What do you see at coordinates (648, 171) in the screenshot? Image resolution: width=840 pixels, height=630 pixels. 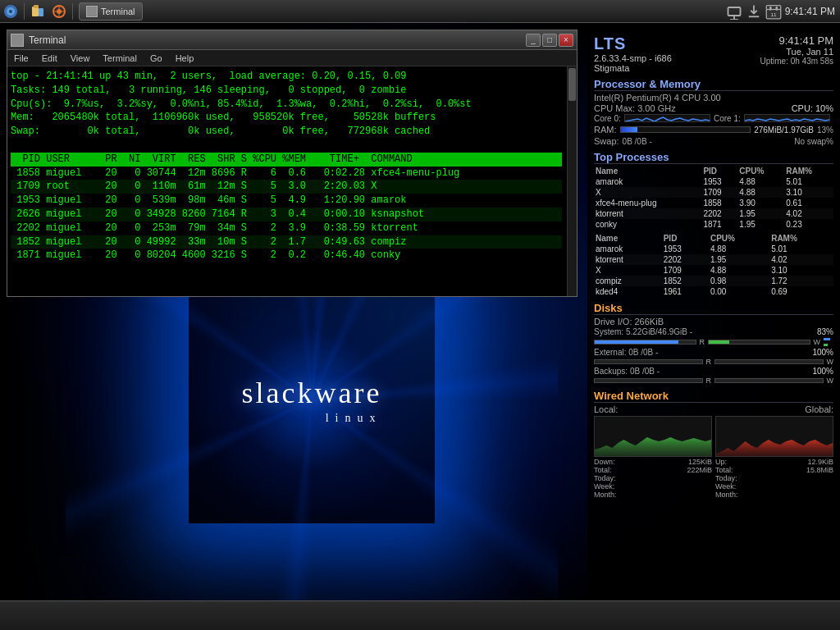 I see `proc-col-name-1: Name` at bounding box center [648, 171].